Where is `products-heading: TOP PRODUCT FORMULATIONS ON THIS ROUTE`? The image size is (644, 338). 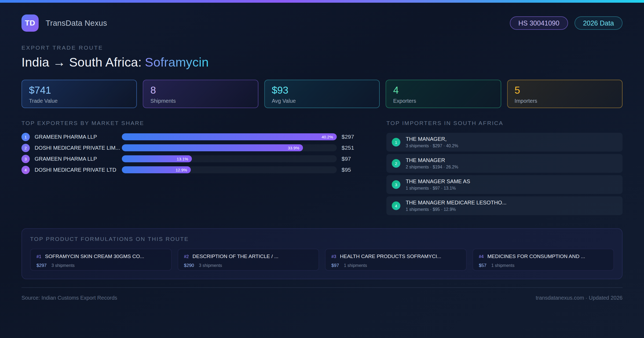
products-heading: TOP PRODUCT FORMULATIONS ON THIS ROUTE is located at coordinates (322, 239).